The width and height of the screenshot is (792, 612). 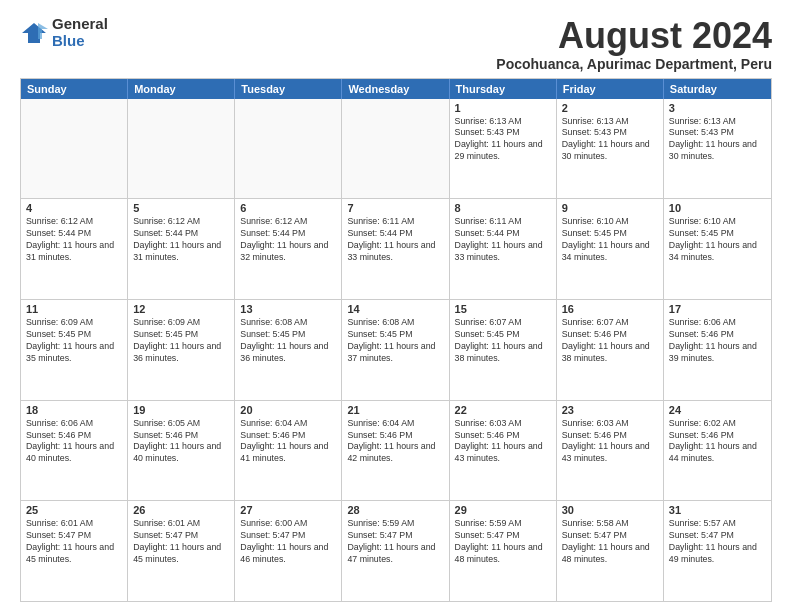 What do you see at coordinates (503, 208) in the screenshot?
I see `day-number: 8` at bounding box center [503, 208].